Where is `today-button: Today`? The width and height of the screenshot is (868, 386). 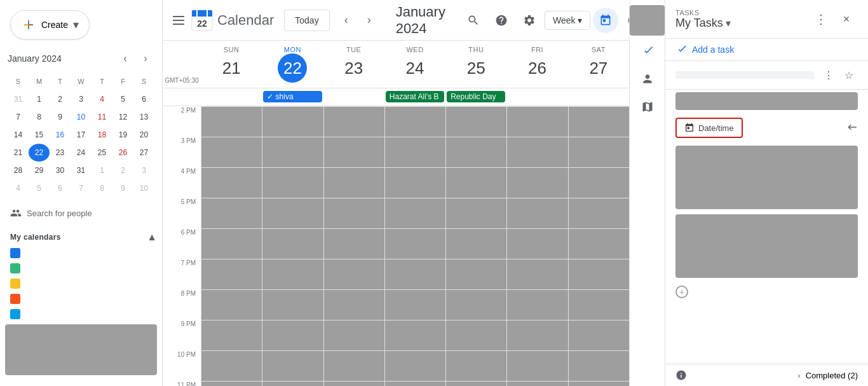 today-button: Today is located at coordinates (306, 20).